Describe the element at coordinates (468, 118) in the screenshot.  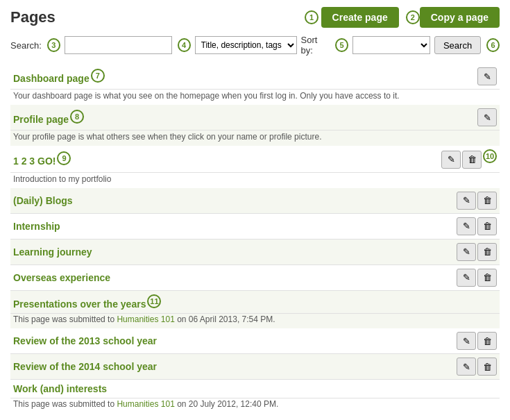
I see `action-btns-profile: ✎` at that location.